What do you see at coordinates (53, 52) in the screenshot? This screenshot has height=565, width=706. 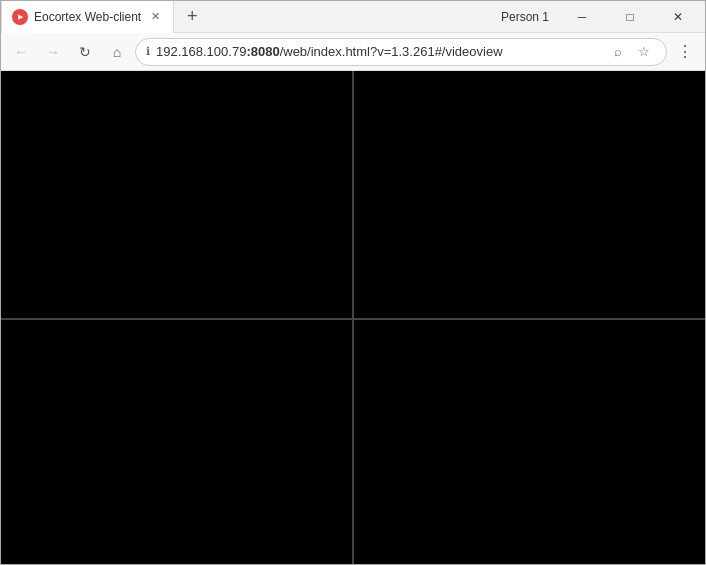 I see `forward-button: →` at bounding box center [53, 52].